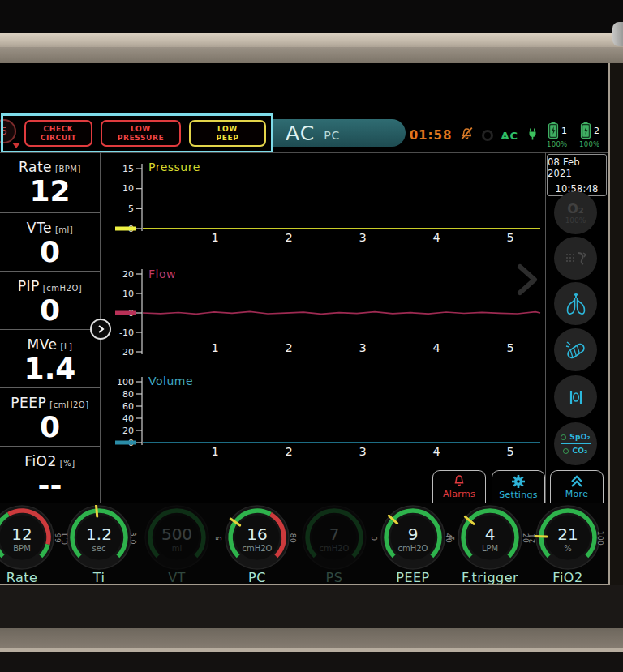 This screenshot has width=623, height=672. I want to click on svg-text: 40, so click(128, 418).